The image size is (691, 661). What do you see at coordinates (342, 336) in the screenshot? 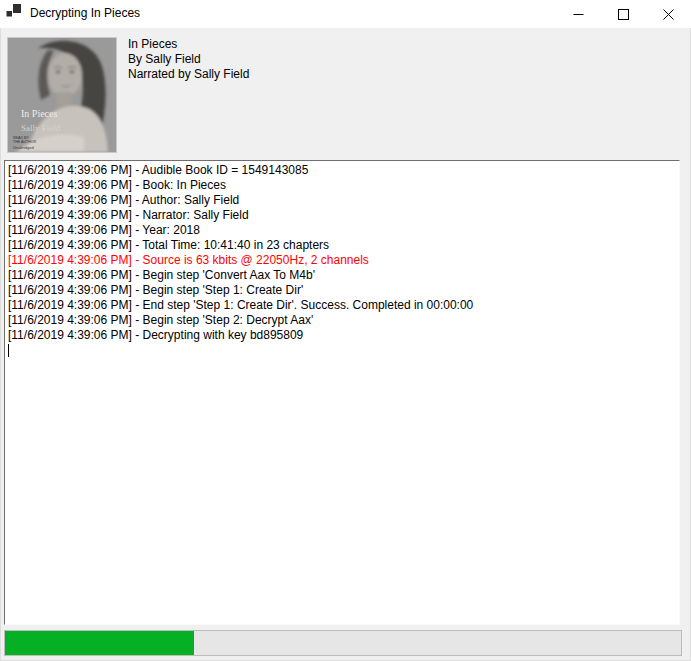
I see `log-line: [11/6/2019 4:39:06 PM] - Decrypting with…` at bounding box center [342, 336].